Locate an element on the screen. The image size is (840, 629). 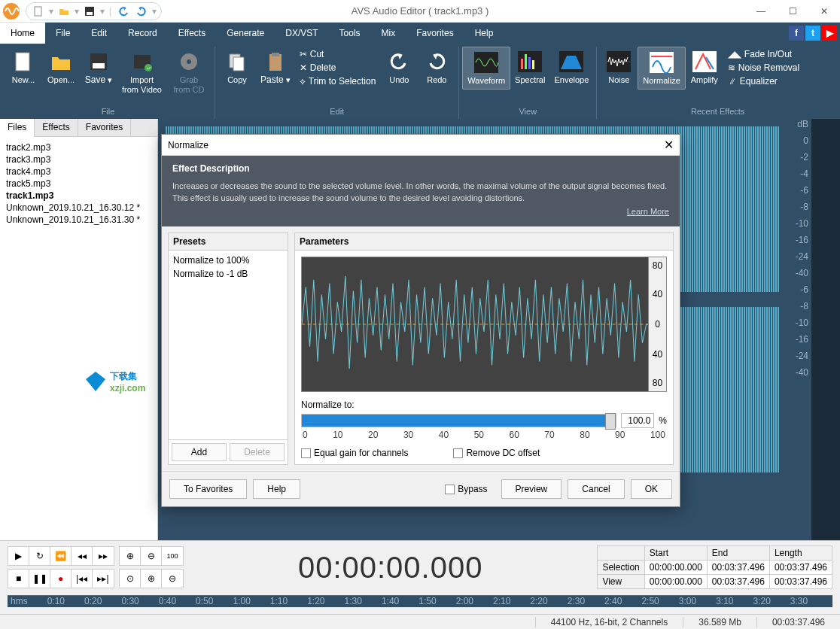
noise-button: Noise is located at coordinates (619, 68).